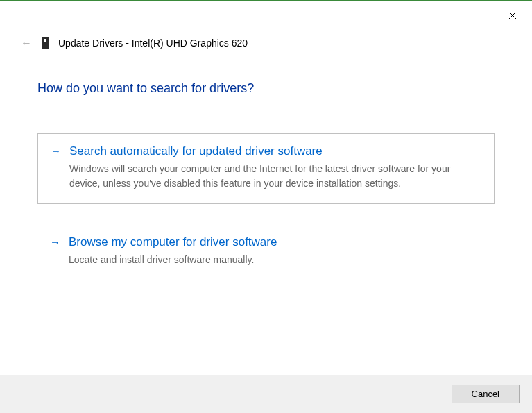 This screenshot has height=413, width=532. I want to click on header: ← Update Drivers - Intel(R) UHD Graphics…, so click(266, 26).